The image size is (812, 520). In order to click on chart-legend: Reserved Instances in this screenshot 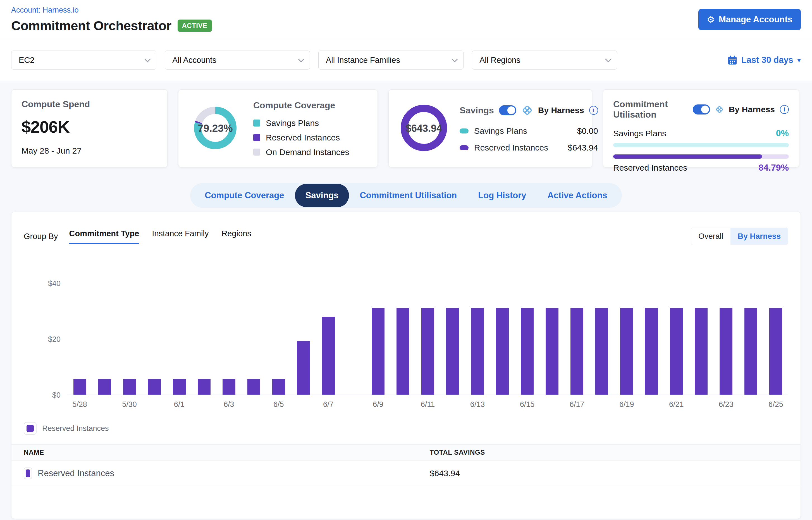, I will do `click(406, 428)`.